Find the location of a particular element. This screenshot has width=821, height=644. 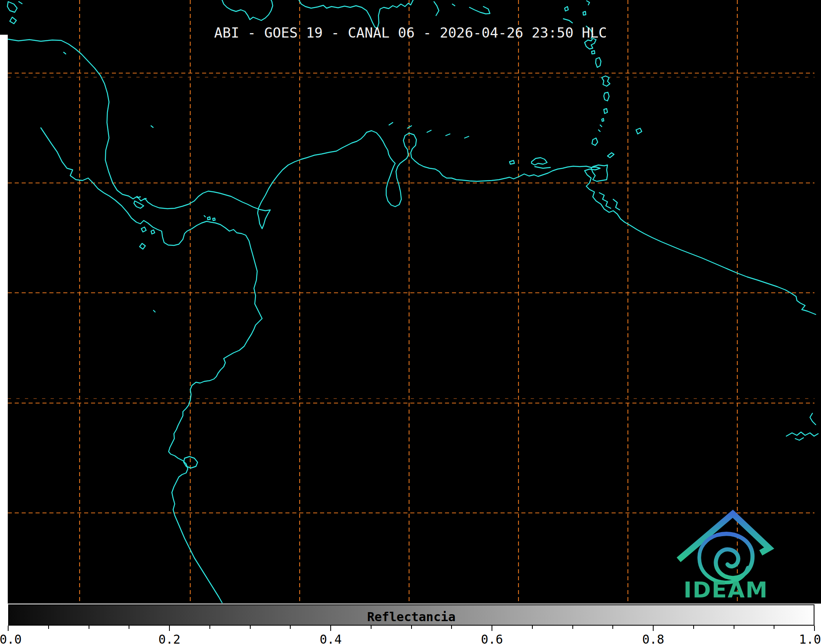

virgin-islands-fragments is located at coordinates (462, 9).